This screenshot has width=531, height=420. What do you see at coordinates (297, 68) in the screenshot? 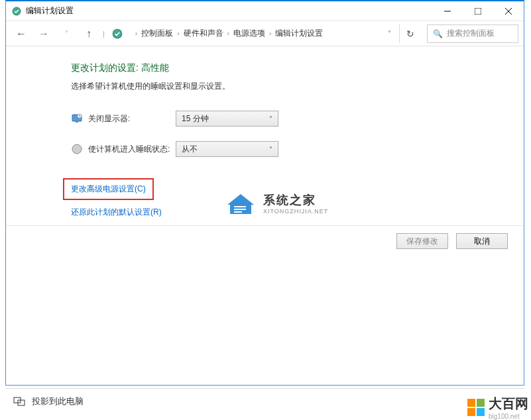
I see `page-heading: 更改计划的设置: 高性能` at bounding box center [297, 68].